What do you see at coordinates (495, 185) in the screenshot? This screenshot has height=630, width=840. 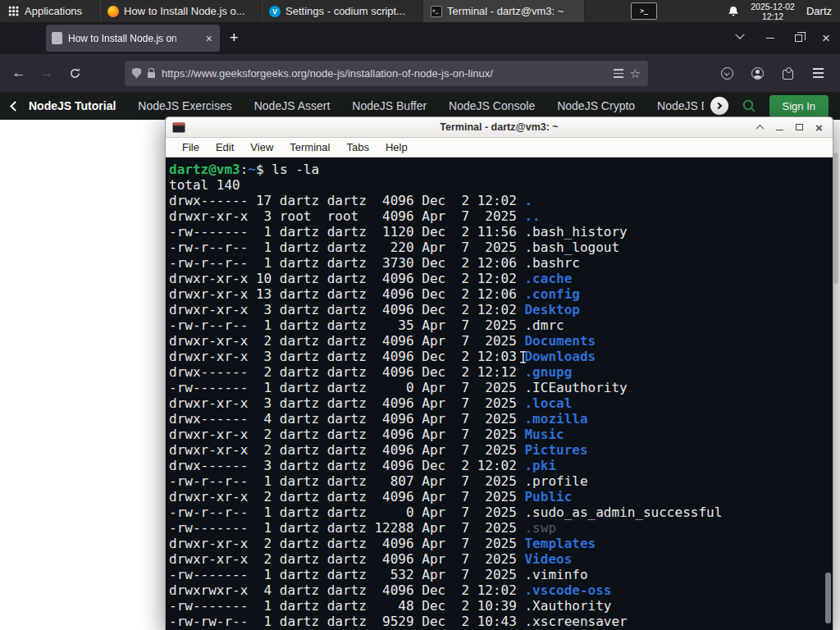 I see `terminal-line: total 140` at bounding box center [495, 185].